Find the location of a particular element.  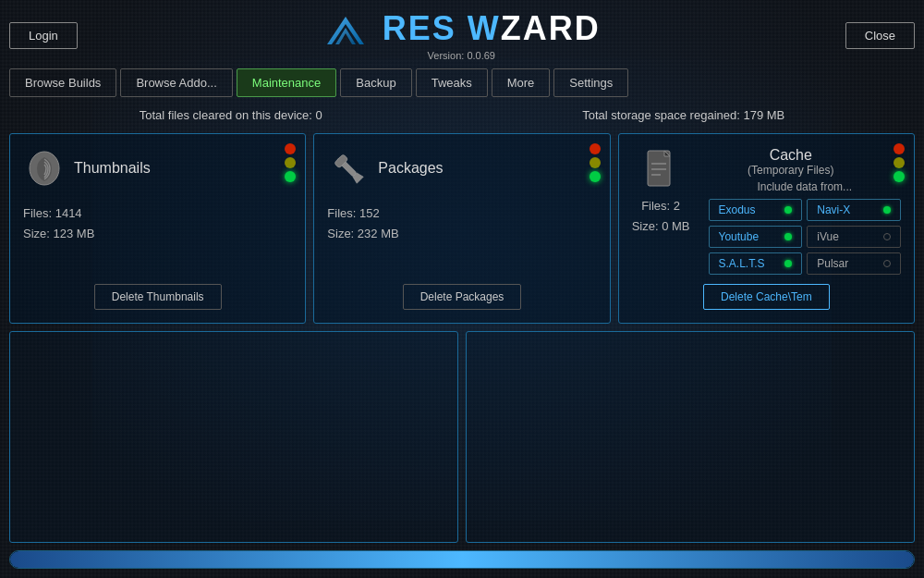

addon-navix: Navi-X is located at coordinates (854, 210).